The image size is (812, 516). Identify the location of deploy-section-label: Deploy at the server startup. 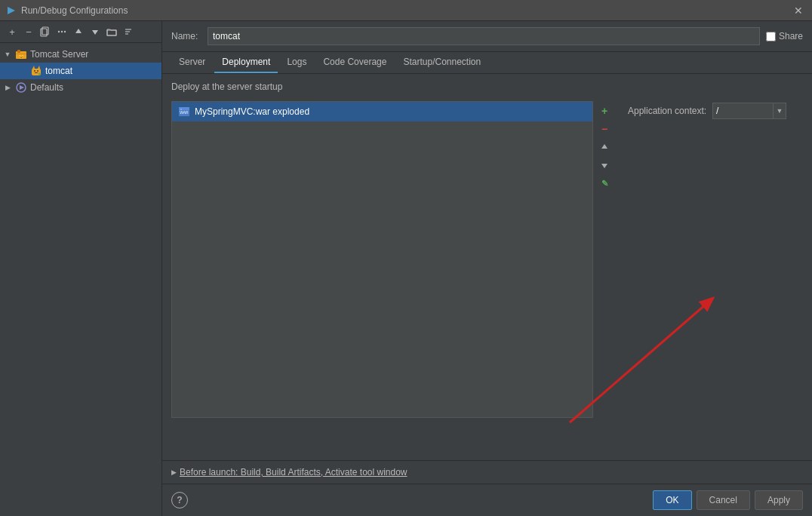
(488, 87).